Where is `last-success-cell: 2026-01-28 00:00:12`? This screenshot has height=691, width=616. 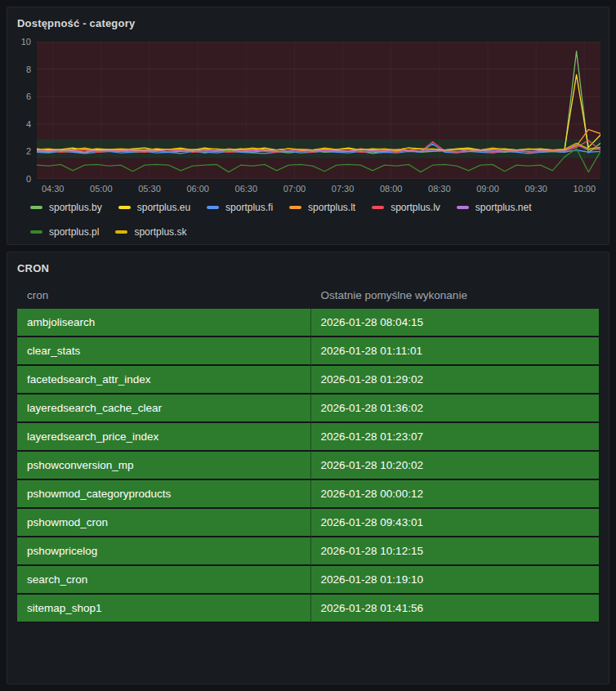 last-success-cell: 2026-01-28 00:00:12 is located at coordinates (455, 495).